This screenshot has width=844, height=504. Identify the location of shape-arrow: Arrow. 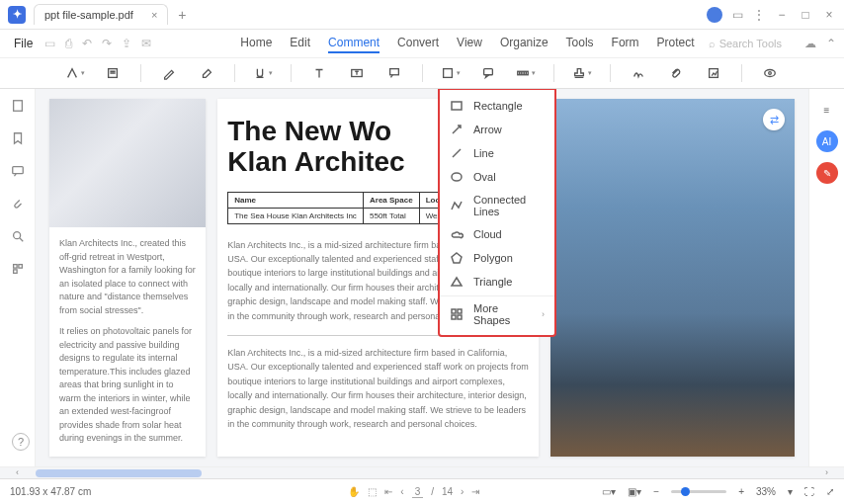
(497, 129).